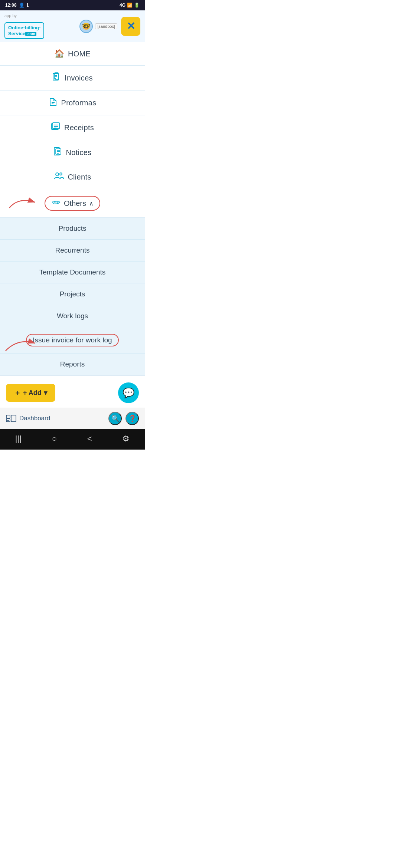 This screenshot has width=401, height=868. I want to click on sidebar-item-label: Template Documents, so click(72, 272).